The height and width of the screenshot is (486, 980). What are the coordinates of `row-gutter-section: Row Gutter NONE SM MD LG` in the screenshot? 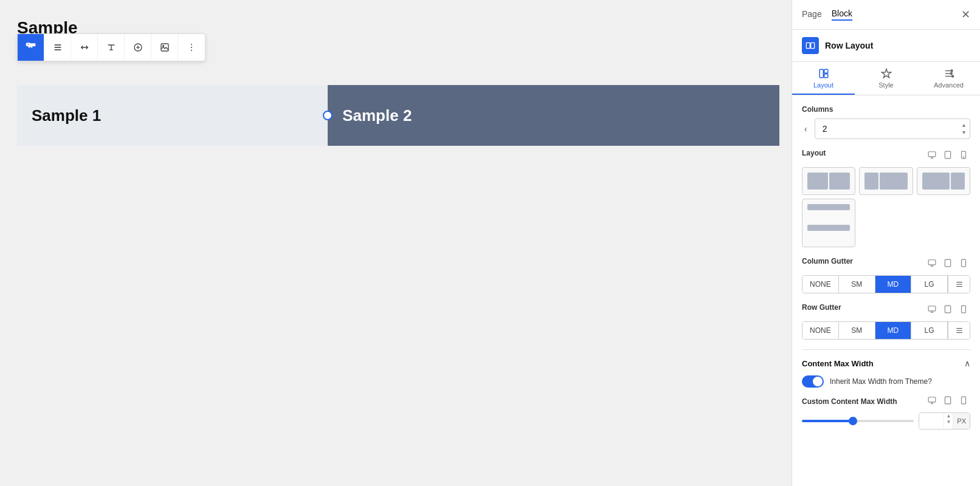 It's located at (886, 321).